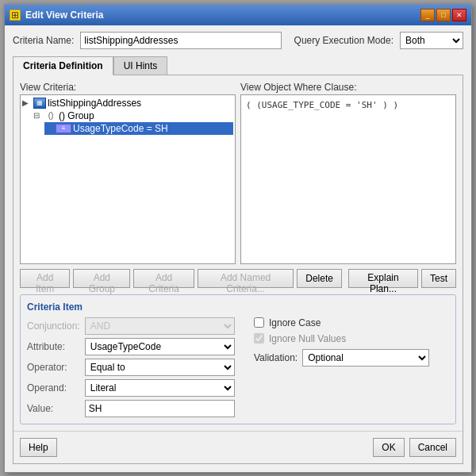 The height and width of the screenshot is (476, 476). Describe the element at coordinates (102, 278) in the screenshot. I see `add-group-button: Add Group` at that location.